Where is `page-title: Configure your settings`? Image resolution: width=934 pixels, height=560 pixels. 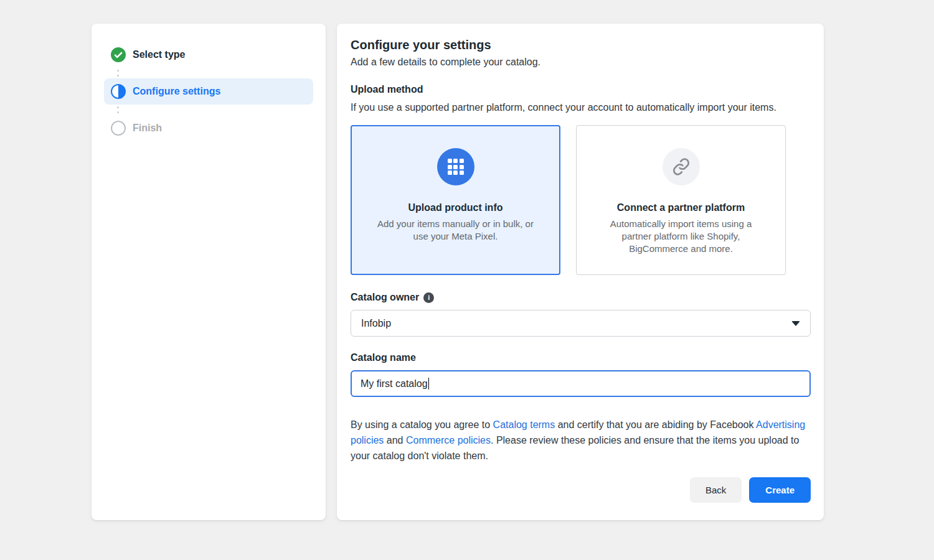 page-title: Configure your settings is located at coordinates (580, 45).